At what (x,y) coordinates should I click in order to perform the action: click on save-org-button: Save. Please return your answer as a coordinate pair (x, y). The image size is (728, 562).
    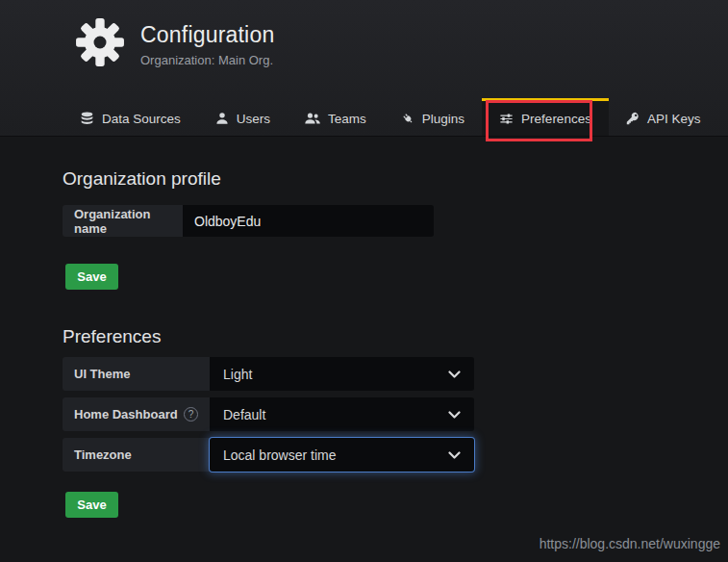
    Looking at the image, I should click on (92, 277).